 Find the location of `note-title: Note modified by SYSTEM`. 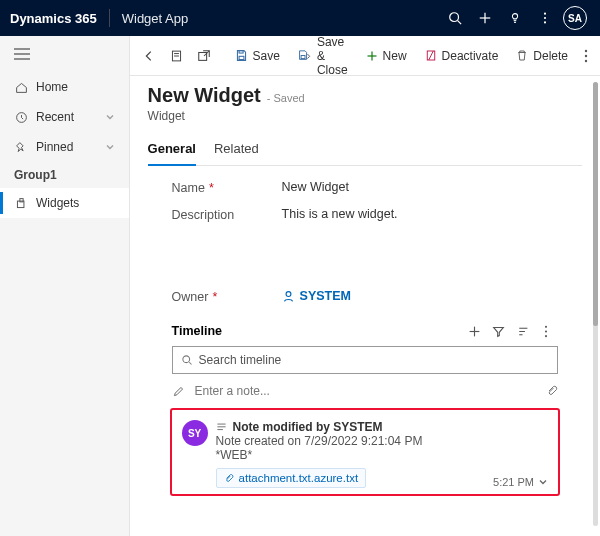

note-title: Note modified by SYSTEM is located at coordinates (308, 427).